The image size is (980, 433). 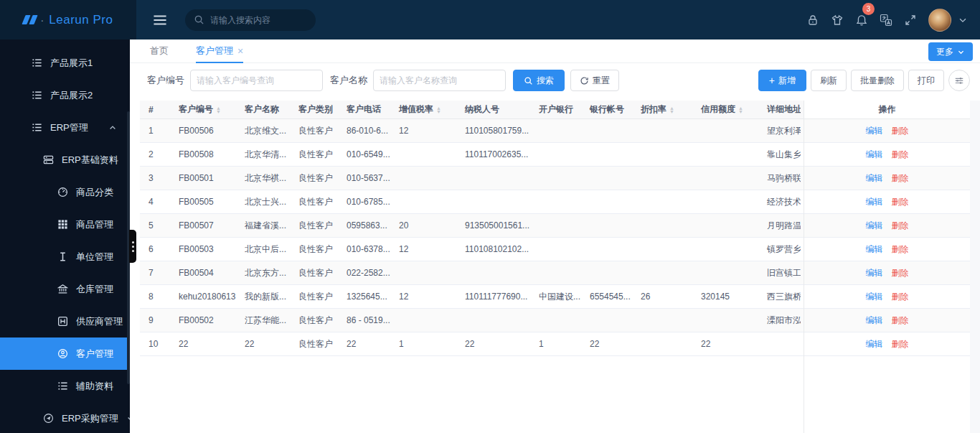 I want to click on more-button: 更多, so click(x=951, y=52).